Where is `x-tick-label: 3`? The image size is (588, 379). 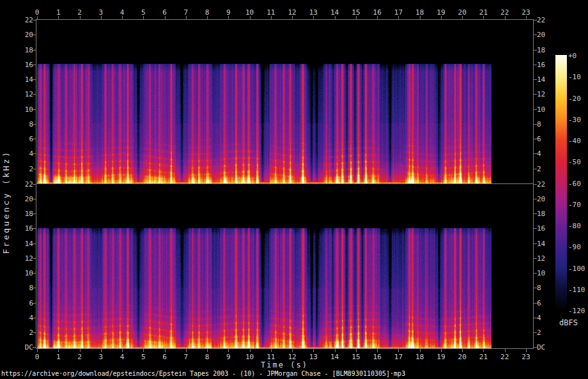
x-tick-label: 3 is located at coordinates (101, 13).